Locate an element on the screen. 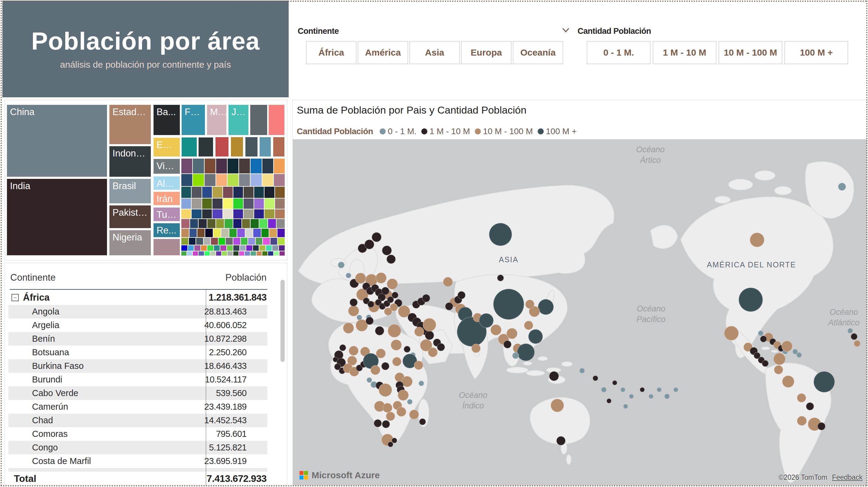  treemap-cell-irán: Irán is located at coordinates (166, 199).